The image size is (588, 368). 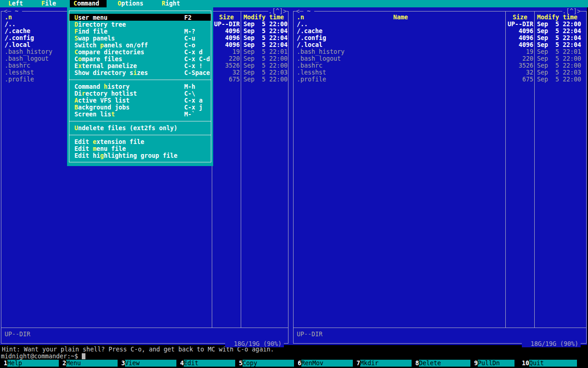 I want to click on menubar-item-options: Options, so click(x=132, y=4).